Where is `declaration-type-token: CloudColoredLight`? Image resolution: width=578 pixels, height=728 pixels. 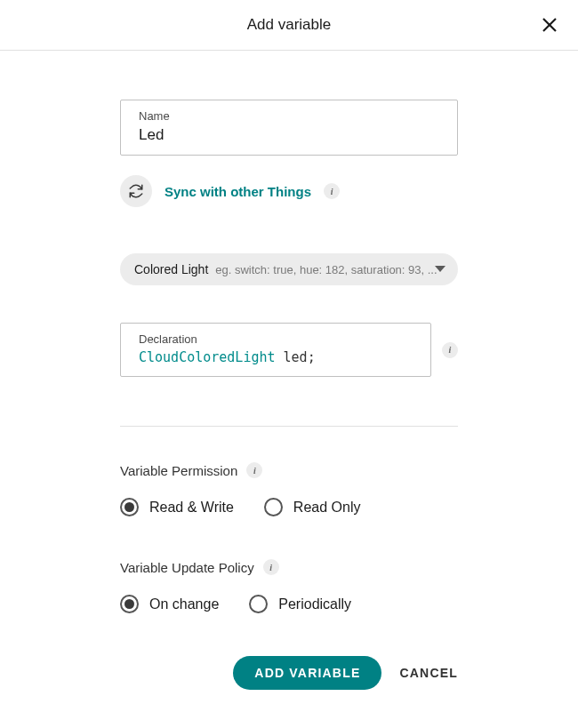
declaration-type-token: CloudColoredLight is located at coordinates (207, 357).